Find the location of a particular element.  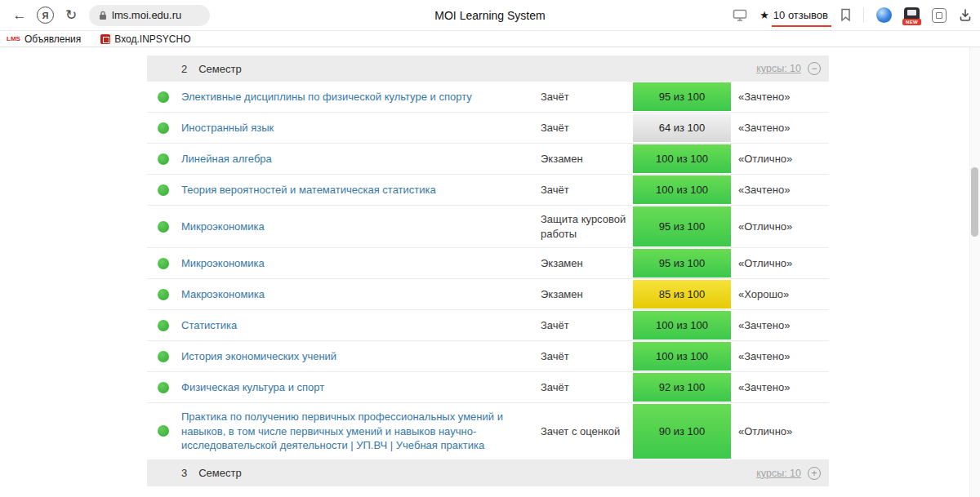

score-cell: 90 из 100 is located at coordinates (682, 431).